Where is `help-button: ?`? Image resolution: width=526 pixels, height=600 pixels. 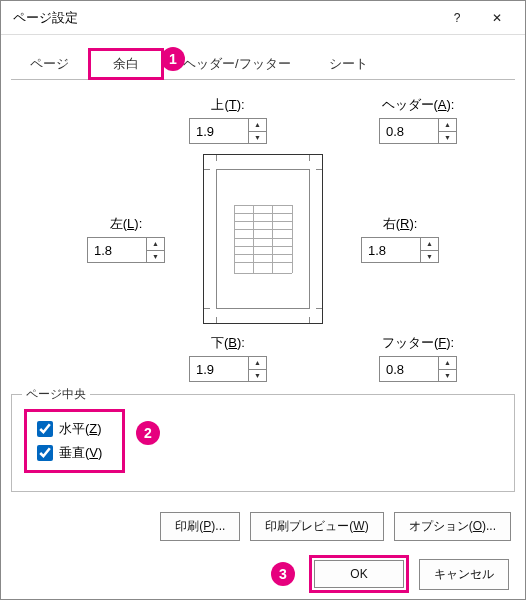
help-button: ? is located at coordinates (457, 18).